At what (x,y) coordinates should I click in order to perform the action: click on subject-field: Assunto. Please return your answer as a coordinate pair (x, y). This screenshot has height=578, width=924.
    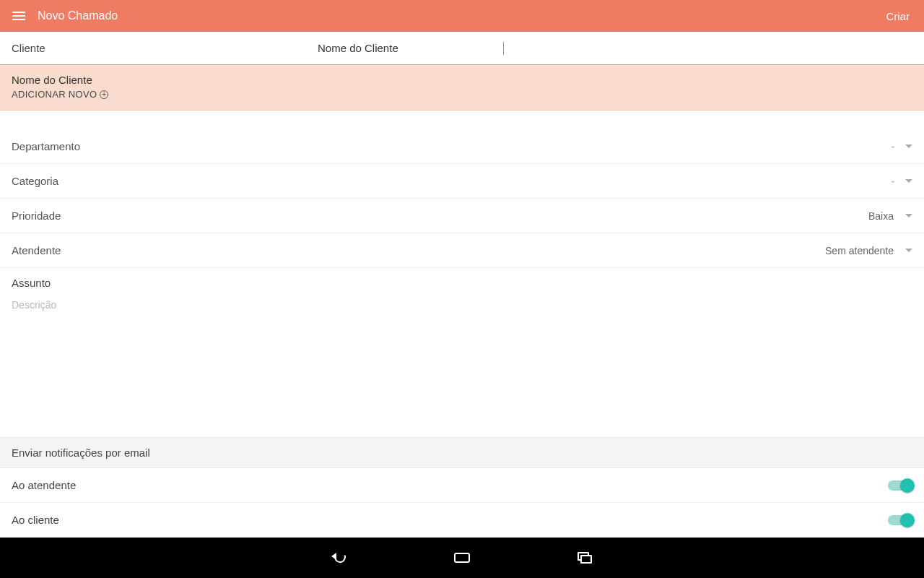
    Looking at the image, I should click on (462, 280).